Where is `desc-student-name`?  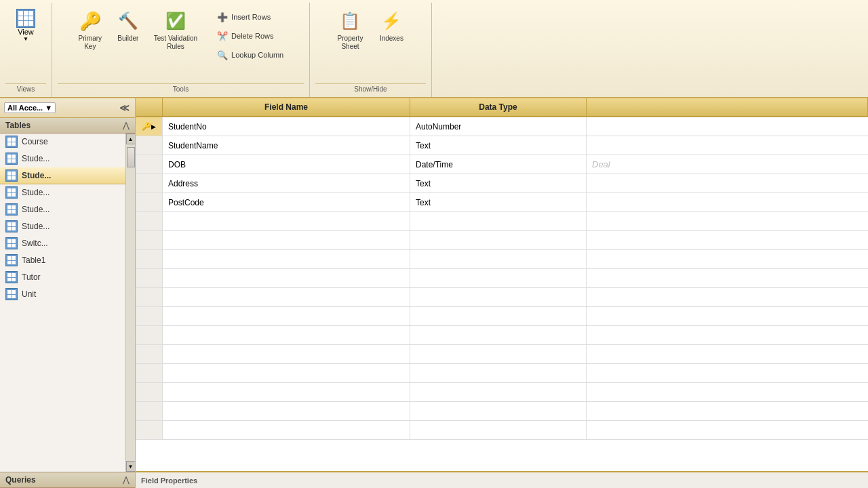 desc-student-name is located at coordinates (727, 145).